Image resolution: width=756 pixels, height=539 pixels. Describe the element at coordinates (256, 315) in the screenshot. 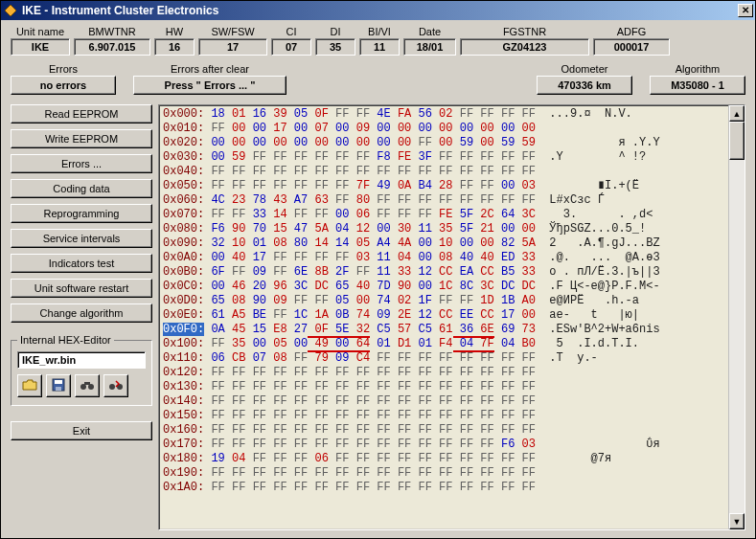

I see `hex-byte: BE` at that location.